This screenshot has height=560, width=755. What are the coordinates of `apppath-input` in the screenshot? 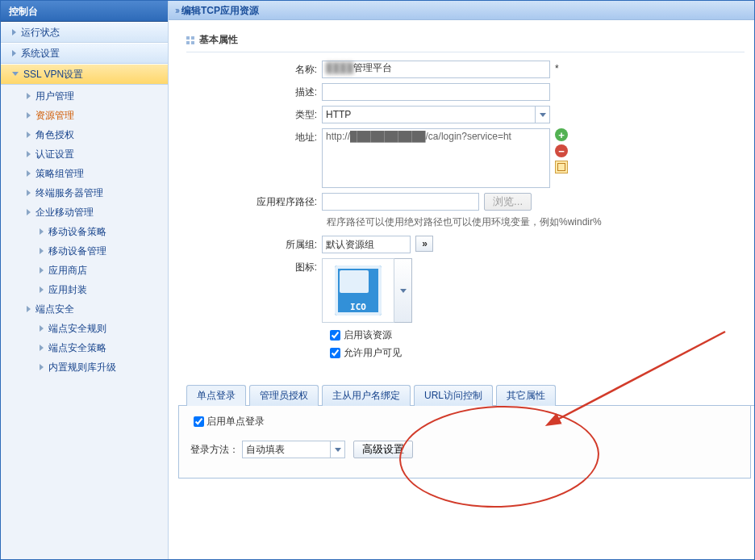 It's located at (400, 202).